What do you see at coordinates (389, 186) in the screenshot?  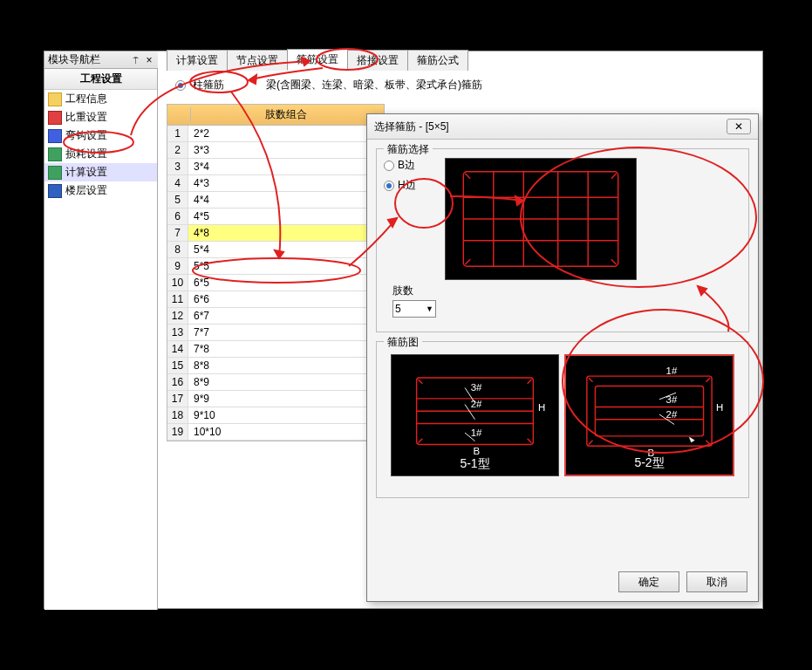 I see `radio-h-btn` at bounding box center [389, 186].